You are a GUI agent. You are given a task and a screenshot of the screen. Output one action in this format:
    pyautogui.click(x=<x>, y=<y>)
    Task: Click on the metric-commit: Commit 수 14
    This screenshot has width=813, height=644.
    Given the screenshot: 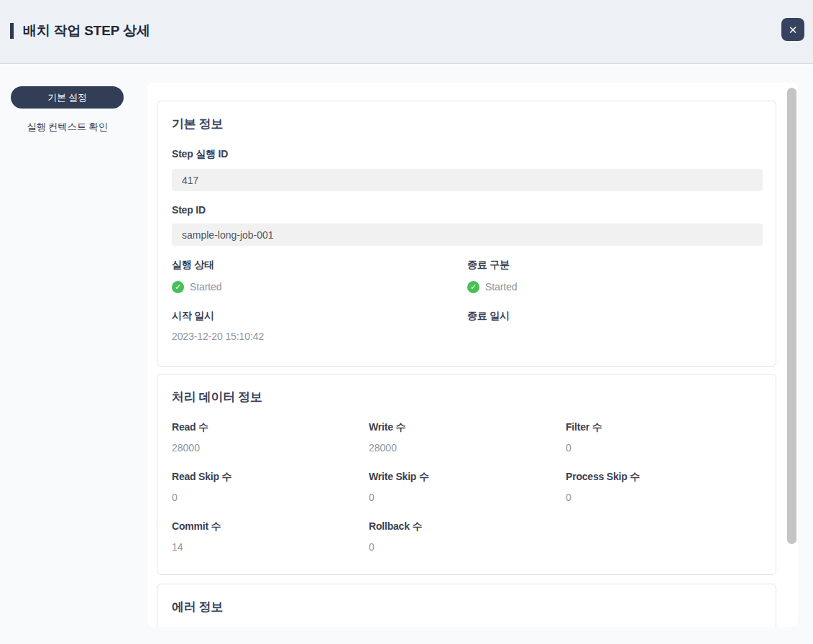 What is the action you would take?
    pyautogui.click(x=270, y=538)
    